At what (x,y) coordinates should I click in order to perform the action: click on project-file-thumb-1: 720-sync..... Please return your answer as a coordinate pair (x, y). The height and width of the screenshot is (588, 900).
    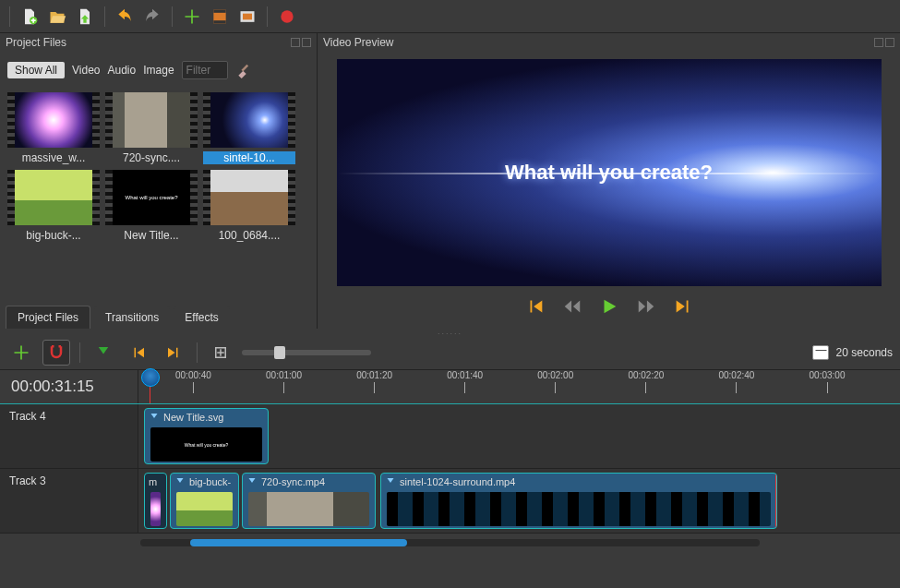
    Looking at the image, I should click on (151, 128).